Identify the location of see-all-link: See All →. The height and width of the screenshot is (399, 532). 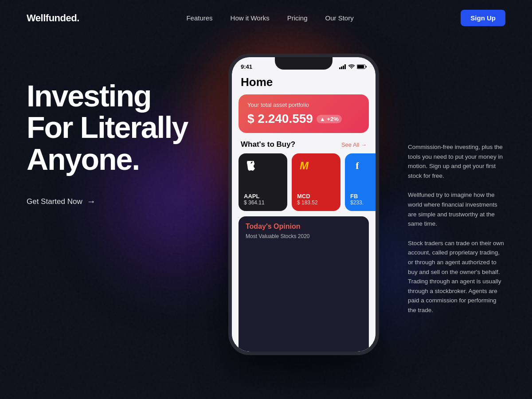
(354, 145).